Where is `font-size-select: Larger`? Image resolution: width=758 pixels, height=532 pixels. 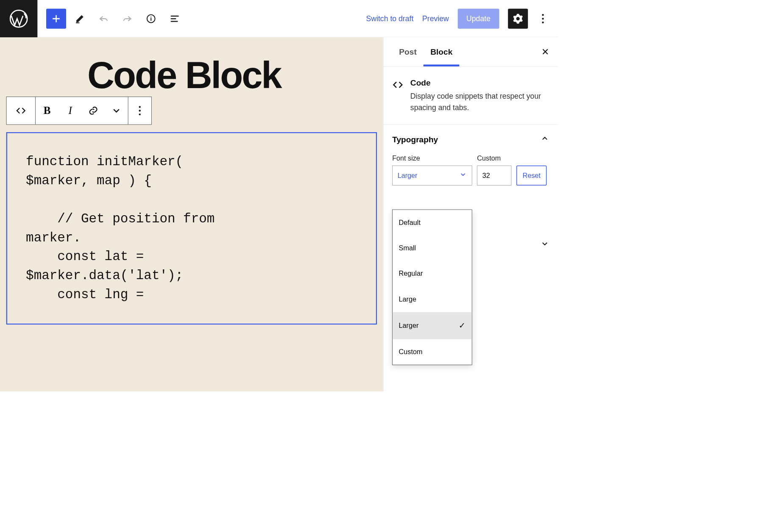
font-size-select: Larger is located at coordinates (432, 175).